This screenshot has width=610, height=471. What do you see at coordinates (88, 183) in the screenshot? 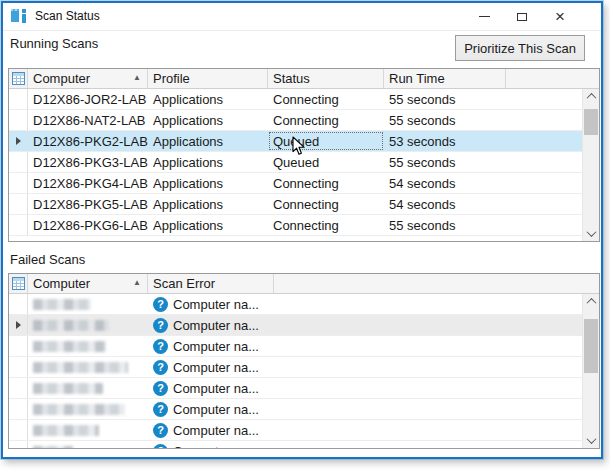
I see `cell-computer: D12X86-PKG4-LAB` at bounding box center [88, 183].